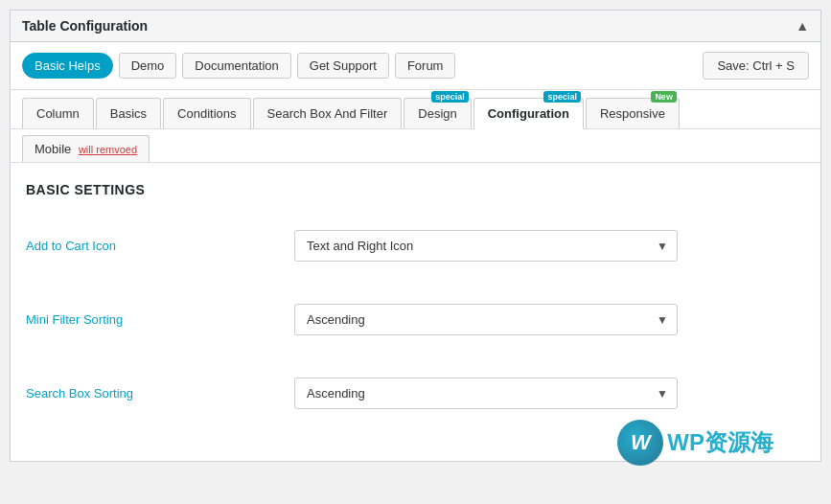 The height and width of the screenshot is (504, 831). What do you see at coordinates (86, 149) in the screenshot?
I see `tab-mobile: Mobile will remvoed` at bounding box center [86, 149].